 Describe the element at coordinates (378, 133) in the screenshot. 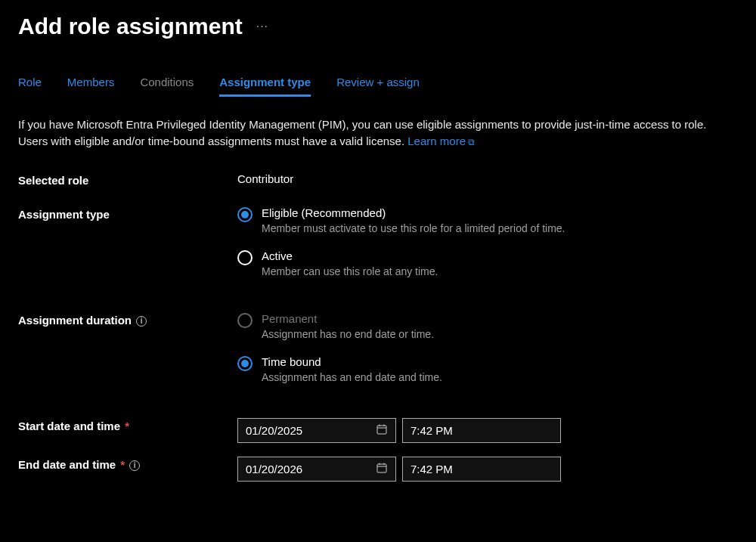

I see `description-text: If you have Microsoft Entra Privileged I…` at that location.